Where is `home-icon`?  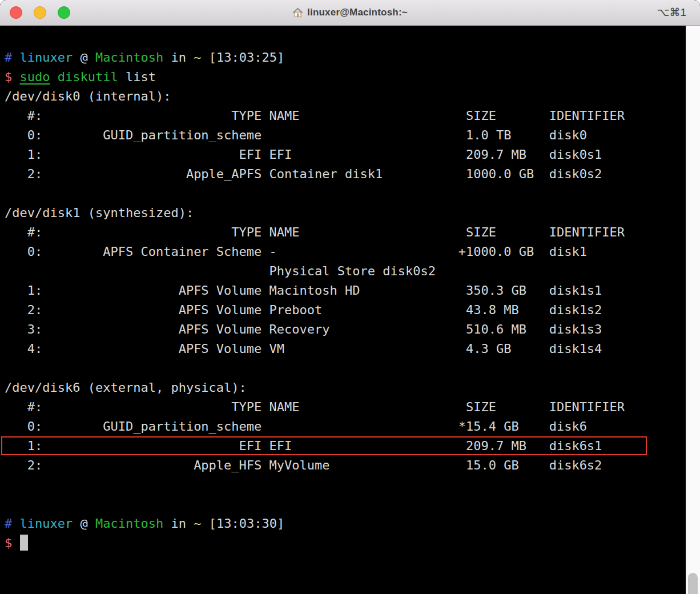
home-icon is located at coordinates (298, 13).